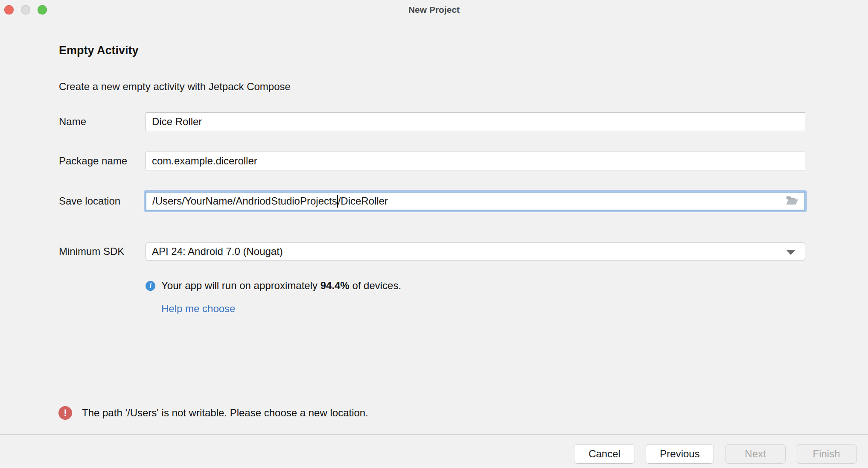 The image size is (868, 468). What do you see at coordinates (65, 413) in the screenshot?
I see `error-icon: !` at bounding box center [65, 413].